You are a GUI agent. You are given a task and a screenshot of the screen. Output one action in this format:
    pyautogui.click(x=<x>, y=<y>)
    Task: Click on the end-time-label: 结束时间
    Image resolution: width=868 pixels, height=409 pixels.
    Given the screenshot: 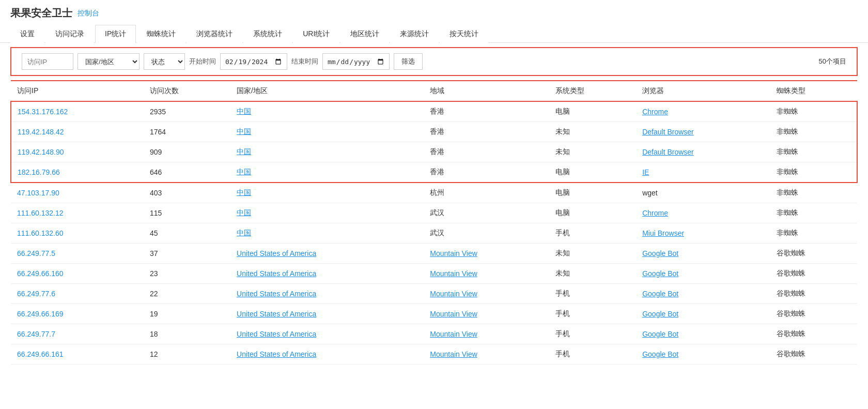 What is the action you would take?
    pyautogui.click(x=305, y=62)
    